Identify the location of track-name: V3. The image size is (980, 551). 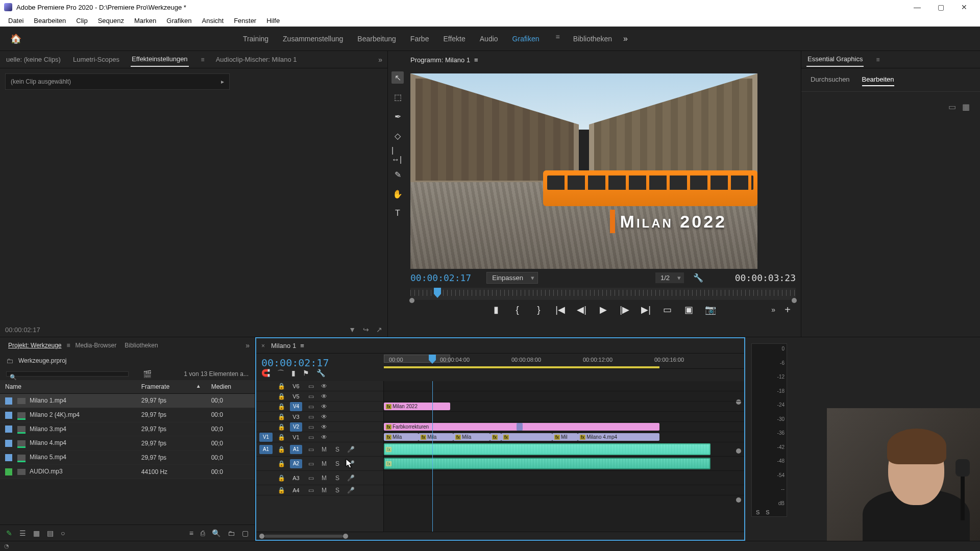
(296, 417).